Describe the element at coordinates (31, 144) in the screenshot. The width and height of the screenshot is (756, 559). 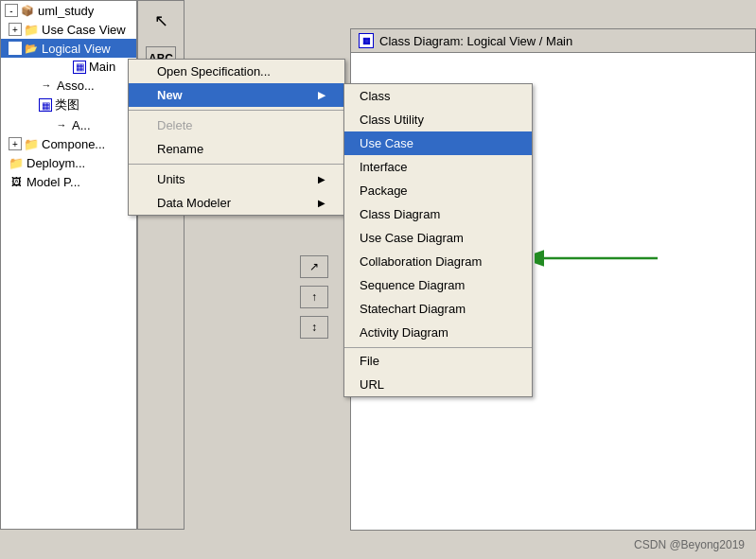
I see `folder3-icon: 📁` at that location.